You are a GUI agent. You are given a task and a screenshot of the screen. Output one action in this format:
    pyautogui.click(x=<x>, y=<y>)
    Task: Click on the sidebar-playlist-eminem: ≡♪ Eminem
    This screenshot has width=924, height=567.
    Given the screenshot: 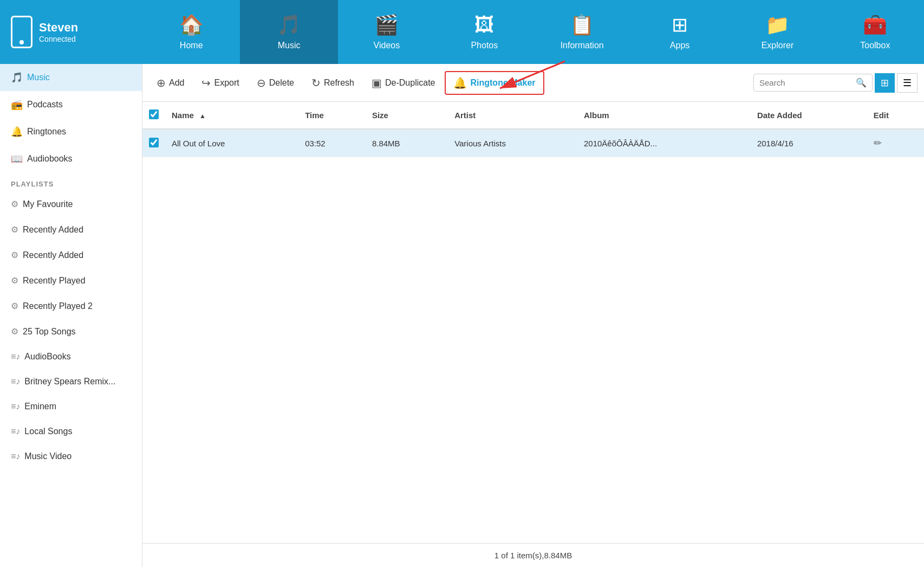 What is the action you would take?
    pyautogui.click(x=71, y=407)
    